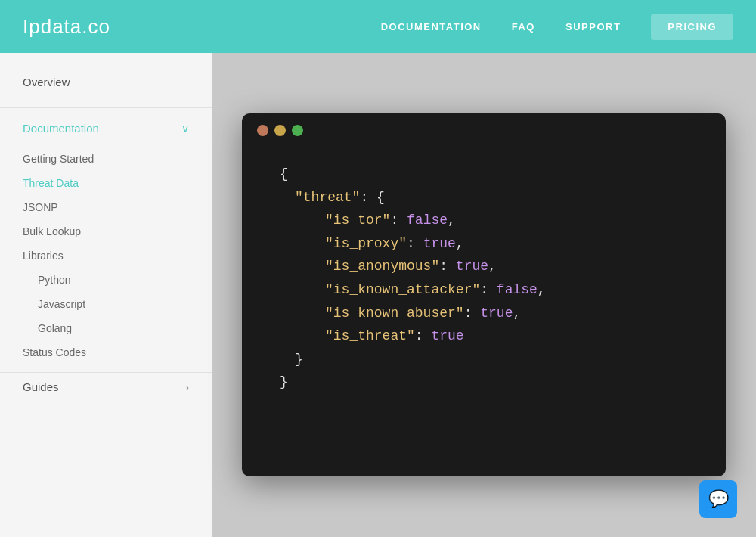  Describe the element at coordinates (106, 256) in the screenshot. I see `sidebar-item-libraries: Libraries` at that location.